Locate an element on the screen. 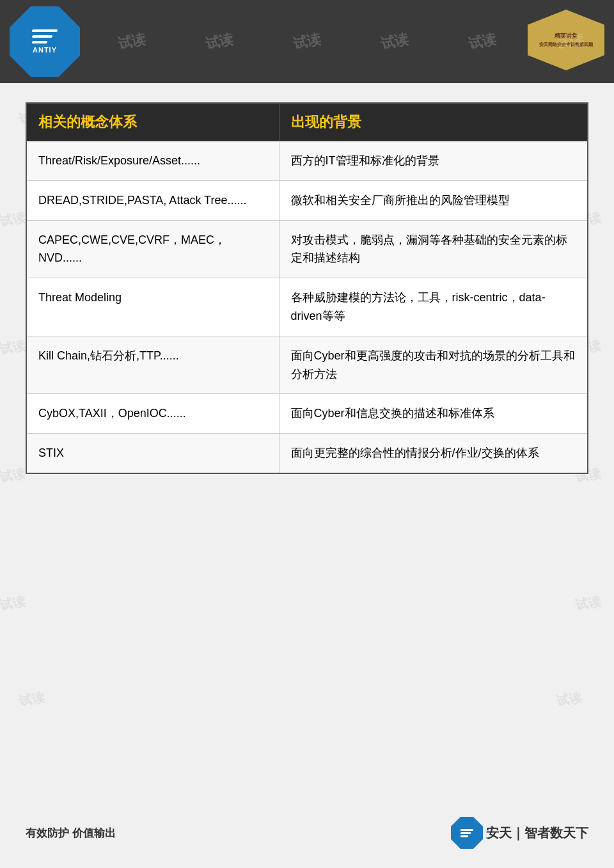  body-wm-13: 试读 is located at coordinates (13, 604).